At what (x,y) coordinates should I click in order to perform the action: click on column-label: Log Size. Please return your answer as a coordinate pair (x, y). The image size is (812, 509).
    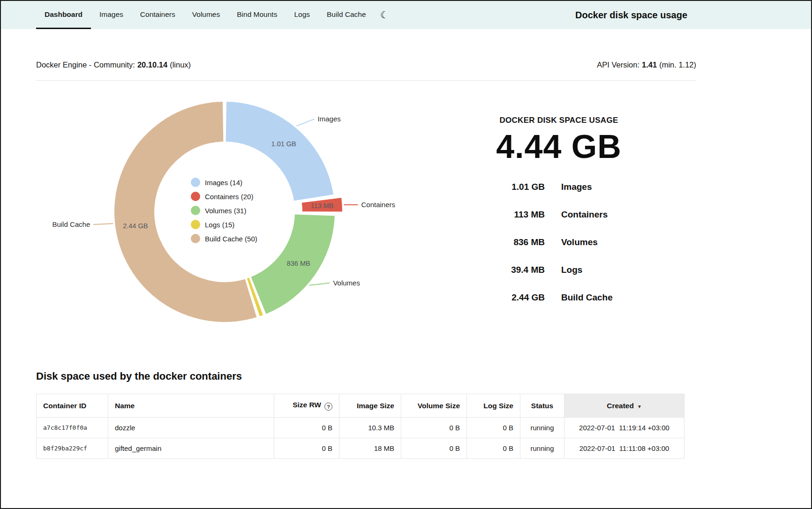
    Looking at the image, I should click on (498, 406).